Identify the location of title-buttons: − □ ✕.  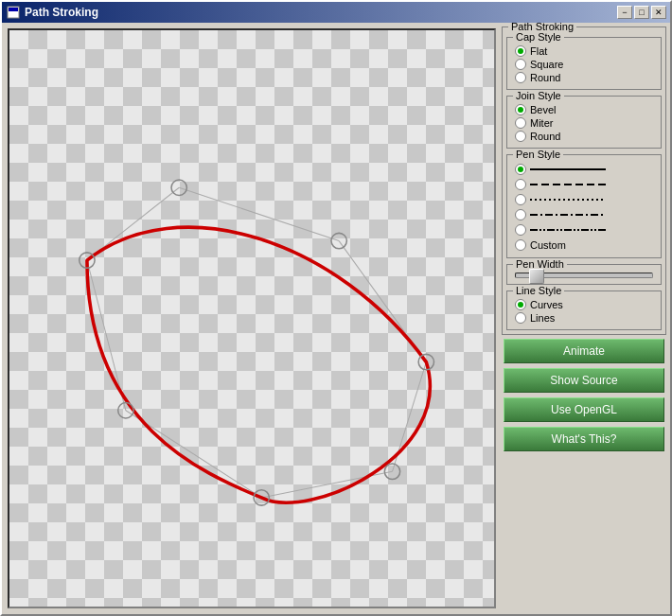
(642, 12).